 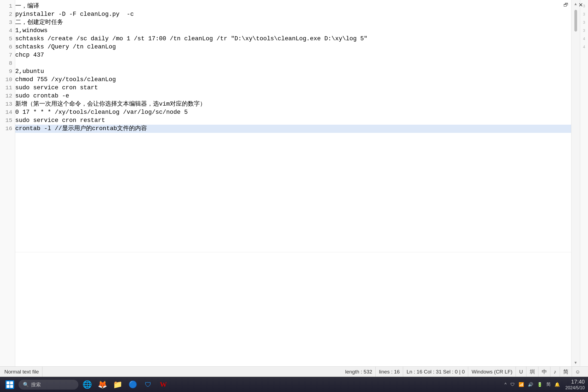 What do you see at coordinates (293, 72) in the screenshot?
I see `code-line-9: 2,ubuntu` at bounding box center [293, 72].